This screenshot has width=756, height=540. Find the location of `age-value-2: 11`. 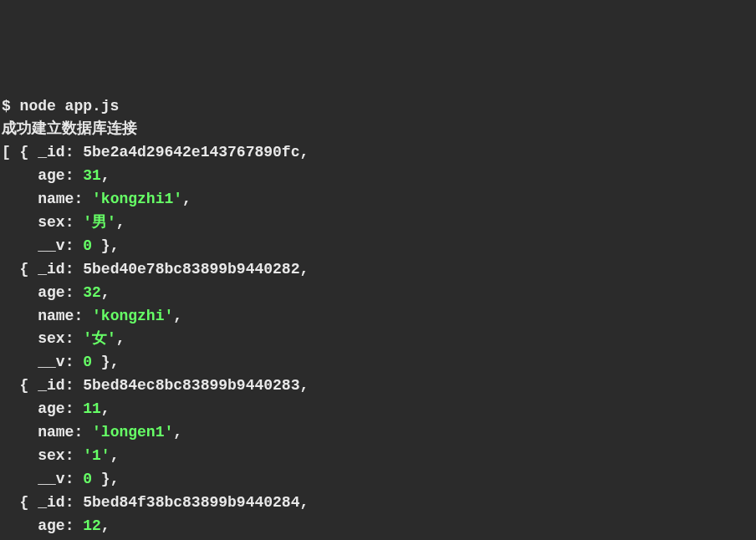

age-value-2: 11 is located at coordinates (92, 409).